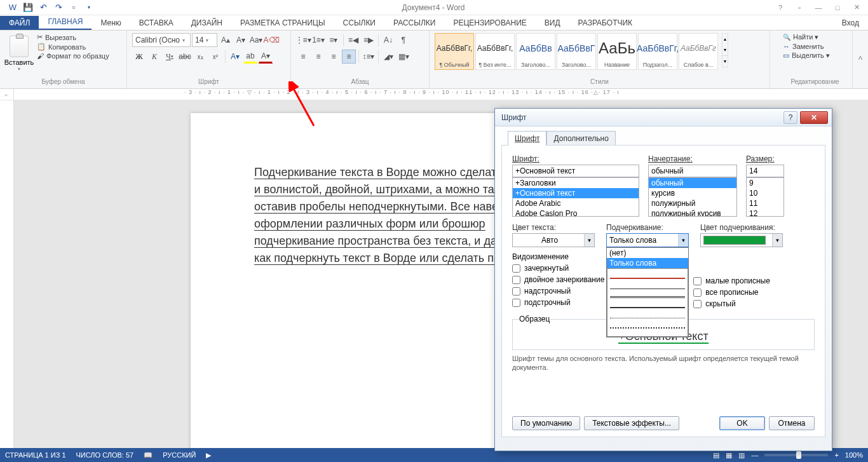  What do you see at coordinates (403, 57) in the screenshot?
I see `borders-icon: ▦▾` at bounding box center [403, 57].